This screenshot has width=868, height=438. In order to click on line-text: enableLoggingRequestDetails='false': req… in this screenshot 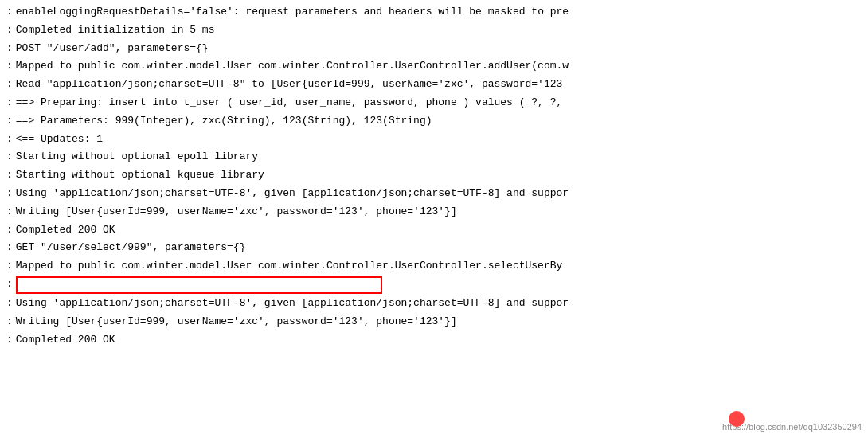, I will do `click(292, 13)`.